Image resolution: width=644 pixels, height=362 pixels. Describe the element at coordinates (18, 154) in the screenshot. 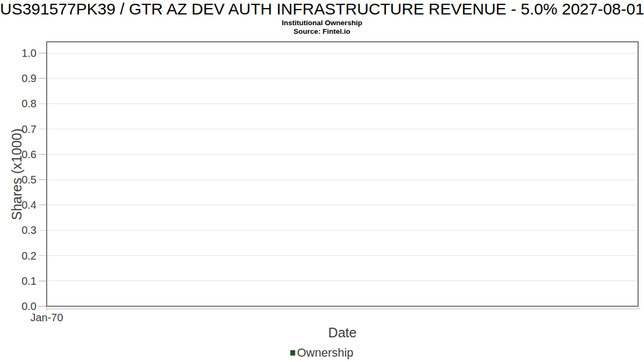

I see `y-tick-label: 0.6` at that location.